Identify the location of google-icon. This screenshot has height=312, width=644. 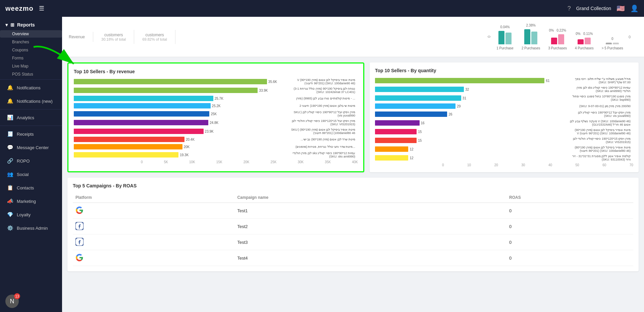
(79, 258).